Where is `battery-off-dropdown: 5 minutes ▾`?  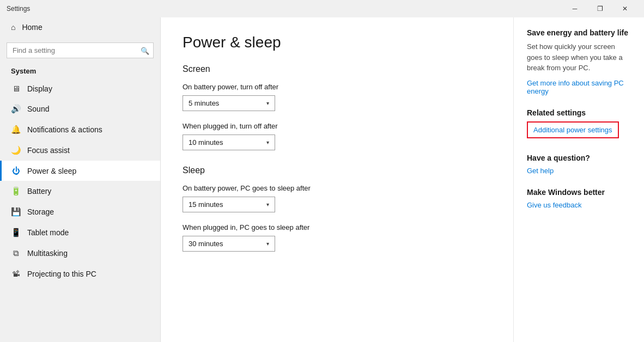
battery-off-dropdown: 5 minutes ▾ is located at coordinates (229, 103).